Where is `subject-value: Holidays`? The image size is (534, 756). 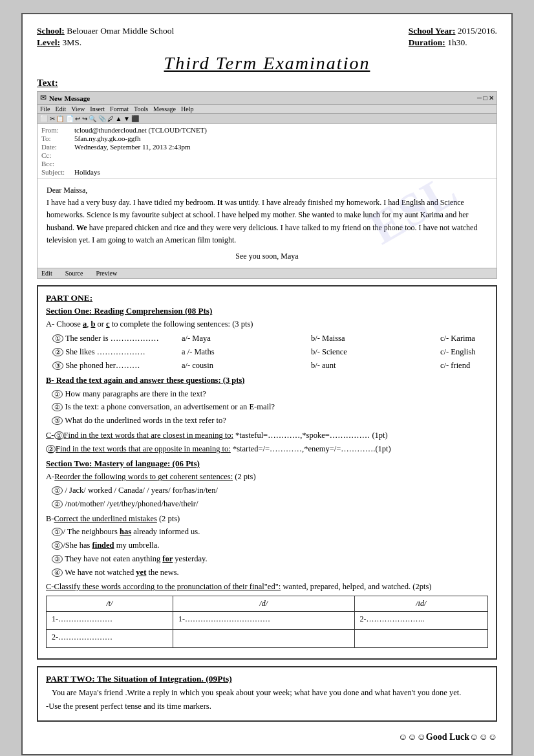 subject-value: Holidays is located at coordinates (87, 172).